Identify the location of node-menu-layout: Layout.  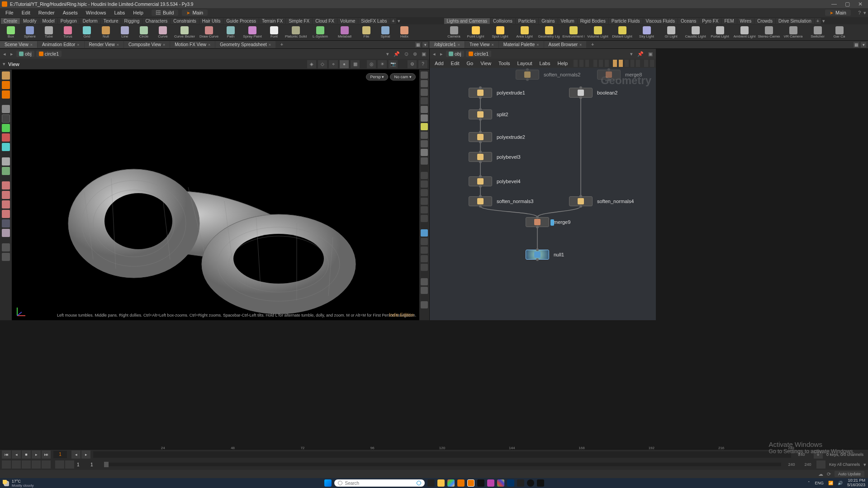
(525, 63).